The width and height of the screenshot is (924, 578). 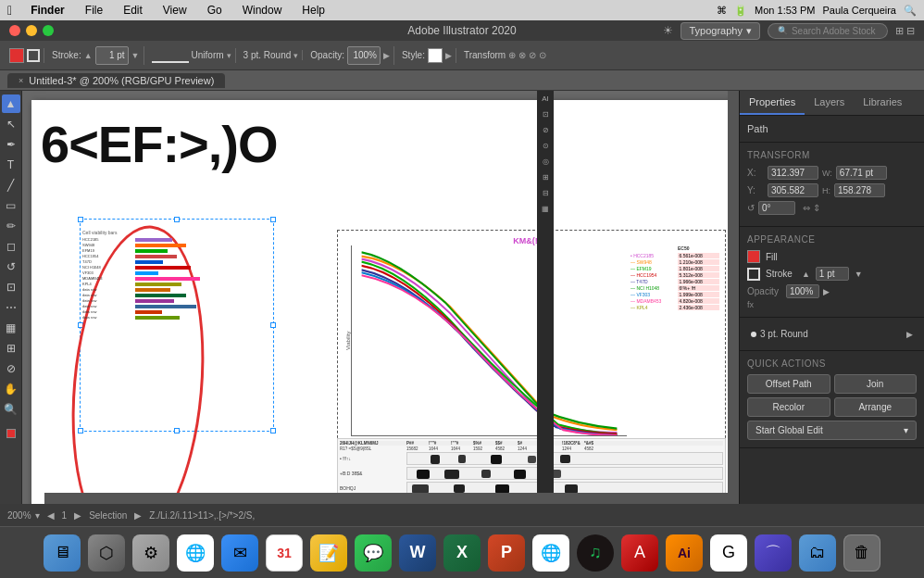 What do you see at coordinates (910, 11) in the screenshot?
I see `search-icon: 🔍` at bounding box center [910, 11].